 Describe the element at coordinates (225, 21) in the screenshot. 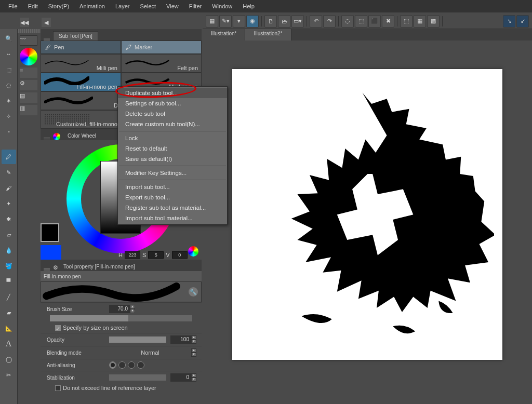

I see `options-icon: ✎▾` at that location.